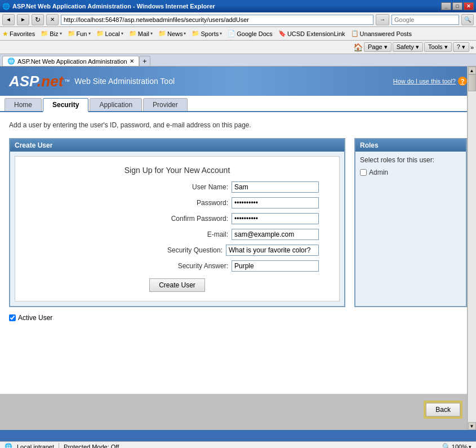 Image resolution: width=476 pixels, height=448 pixels. What do you see at coordinates (358, 47) in the screenshot?
I see `toolbar-home-icon: 🏠` at bounding box center [358, 47].